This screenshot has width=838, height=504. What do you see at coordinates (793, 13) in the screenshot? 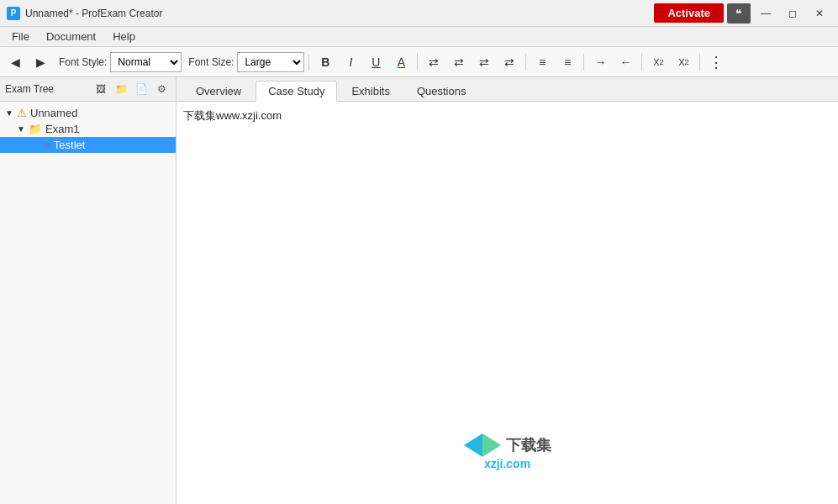
I see `restore-button: ◻` at bounding box center [793, 13].